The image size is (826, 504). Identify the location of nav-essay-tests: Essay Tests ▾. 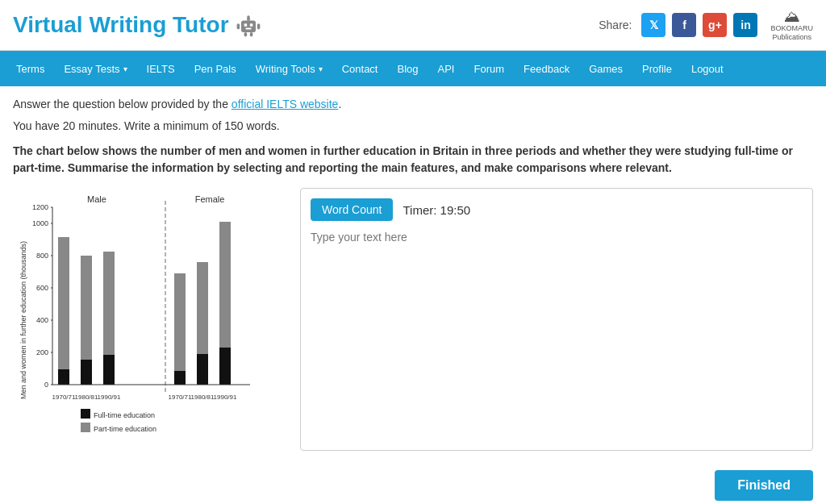
(95, 69).